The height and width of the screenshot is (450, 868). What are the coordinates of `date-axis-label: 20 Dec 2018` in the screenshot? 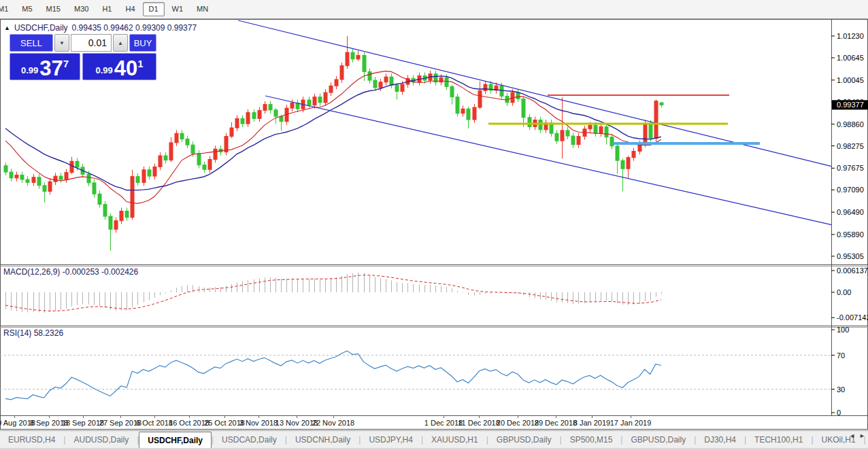 It's located at (518, 423).